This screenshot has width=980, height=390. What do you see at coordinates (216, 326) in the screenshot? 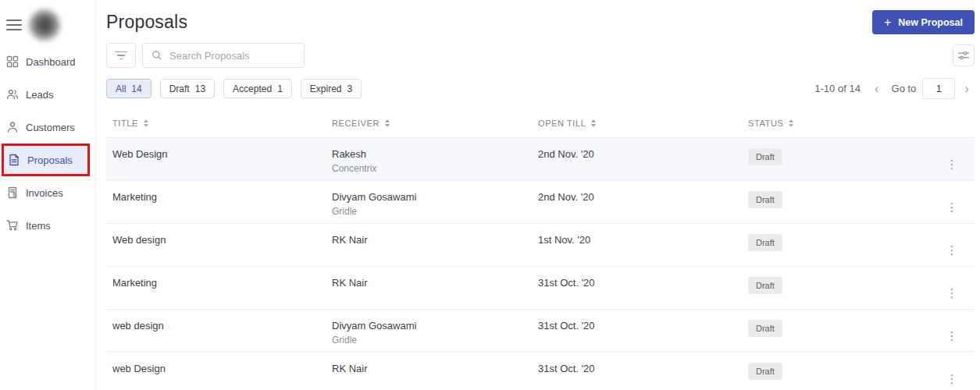
I see `cell-title: web design` at bounding box center [216, 326].